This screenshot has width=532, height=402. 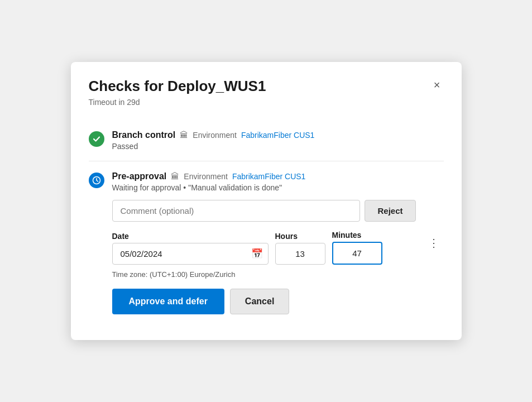 What do you see at coordinates (260, 302) in the screenshot?
I see `cancel-button: Cancel` at bounding box center [260, 302].